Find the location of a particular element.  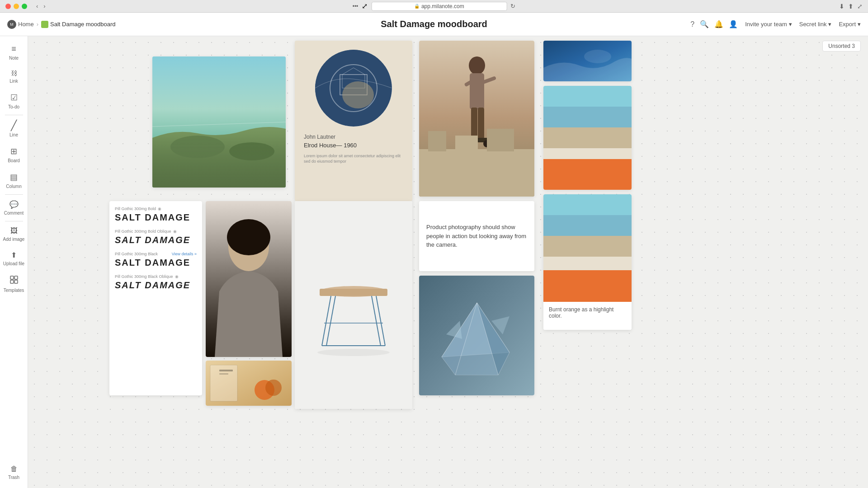

origami-card is located at coordinates (476, 335).